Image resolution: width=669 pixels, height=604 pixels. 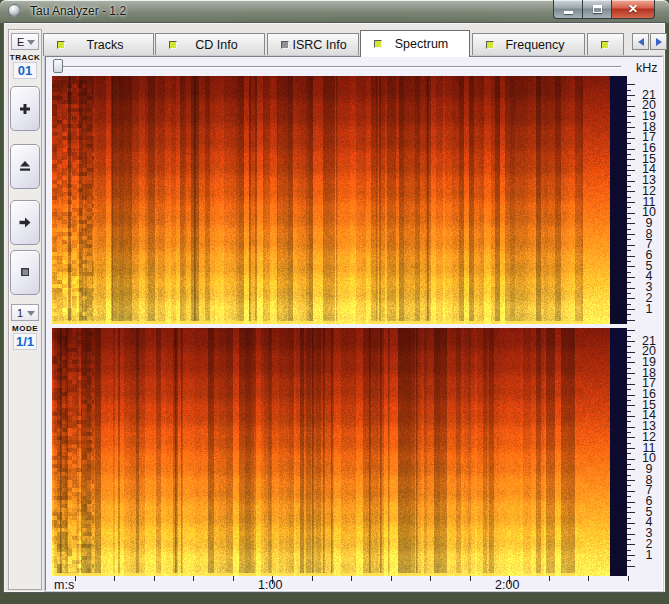 What do you see at coordinates (25, 222) in the screenshot?
I see `next-button` at bounding box center [25, 222].